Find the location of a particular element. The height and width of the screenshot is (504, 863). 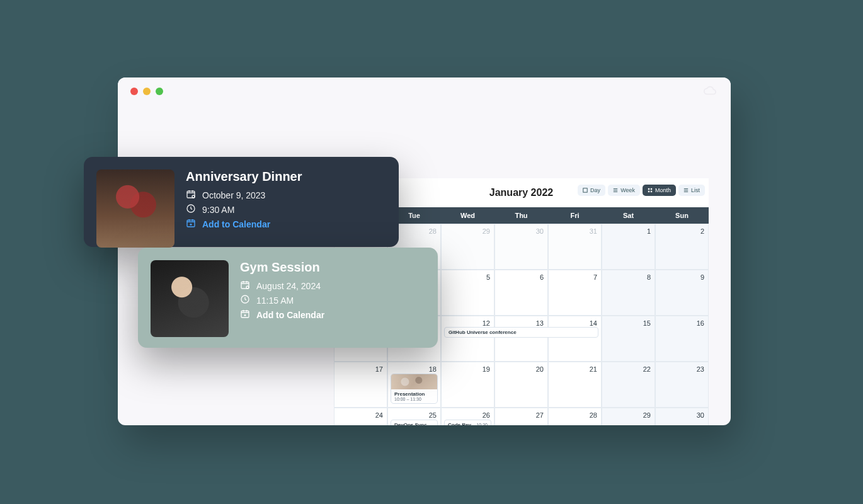

window-titlebar is located at coordinates (425, 91).